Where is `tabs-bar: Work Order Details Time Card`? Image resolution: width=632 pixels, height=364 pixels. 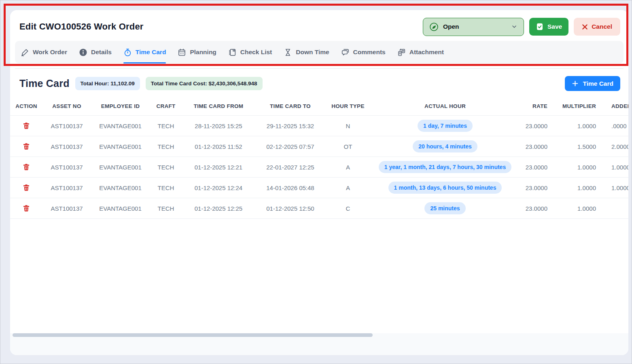
tabs-bar: Work Order Details Time Card is located at coordinates (319, 52).